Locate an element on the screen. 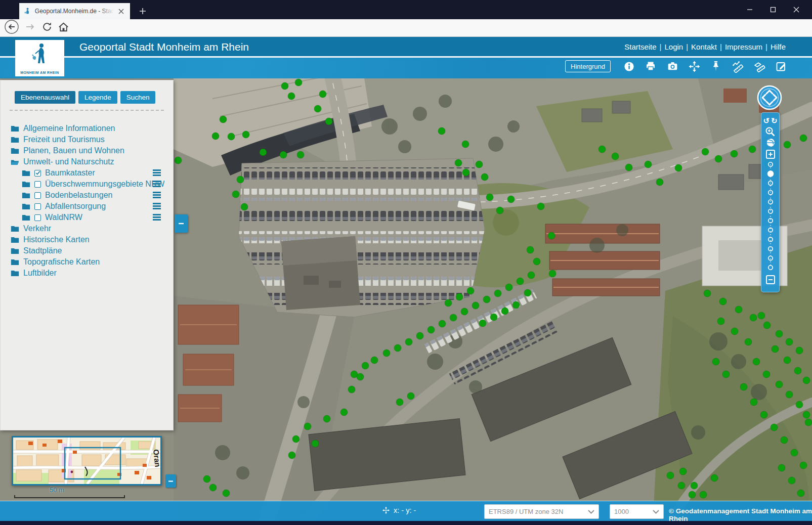 This screenshot has width=812, height=525. reload-icon is located at coordinates (47, 28).